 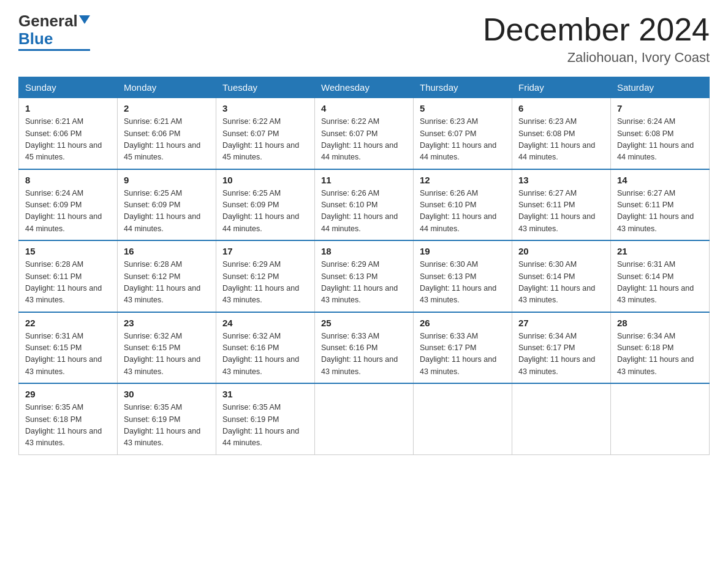 I want to click on day-info: Sunrise: 6:31 AMSunset: 6:14 PMDaylight:…, so click(x=660, y=283).